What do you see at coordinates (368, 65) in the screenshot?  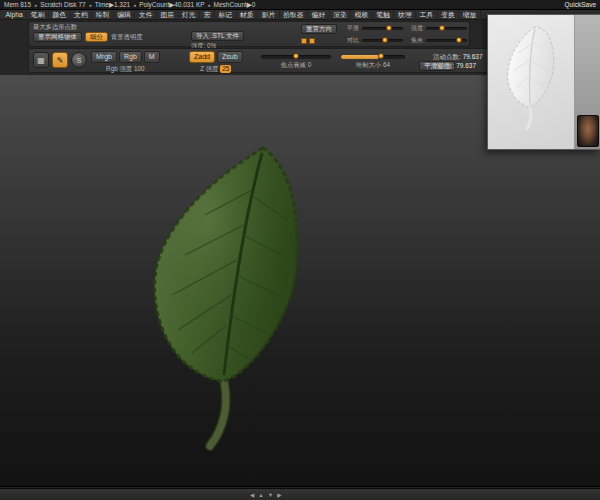 I see `draw-size-label: 绘制大小` at bounding box center [368, 65].